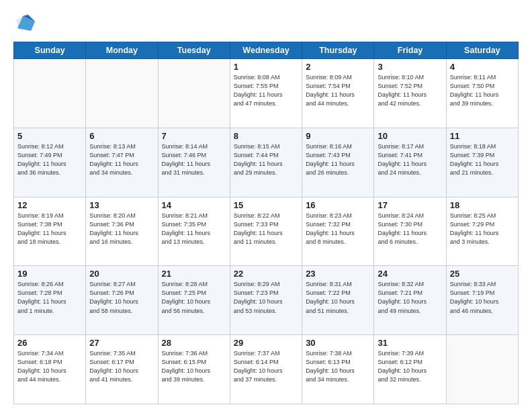 This screenshot has width=532, height=411. I want to click on day-info: Sunrise: 8:12 AM Sunset: 7:49 PM Dayligh…, so click(50, 160).